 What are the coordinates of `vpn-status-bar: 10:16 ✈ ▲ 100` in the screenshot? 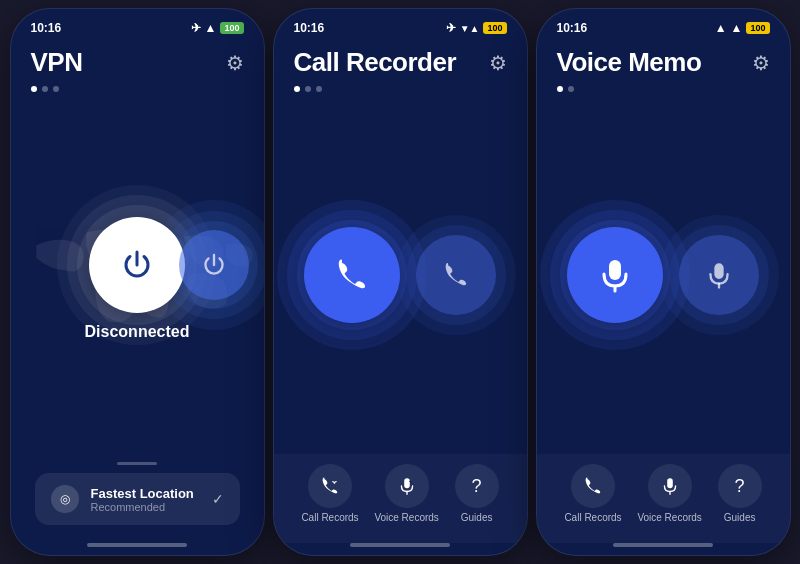 It's located at (138, 24).